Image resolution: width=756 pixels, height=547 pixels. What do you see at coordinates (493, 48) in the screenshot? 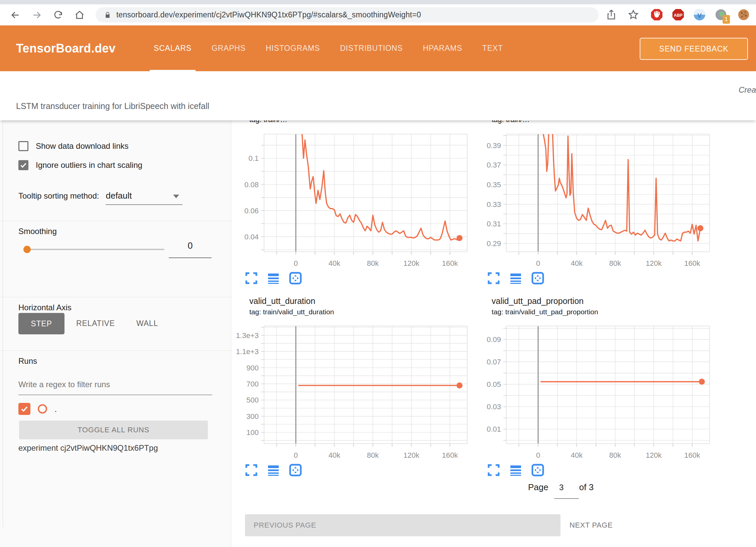
I see `tab-text: TEXT` at bounding box center [493, 48].